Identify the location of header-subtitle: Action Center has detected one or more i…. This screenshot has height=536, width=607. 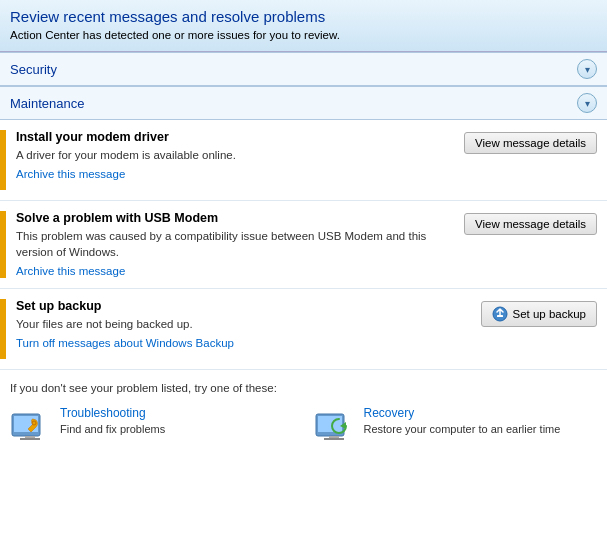
(304, 35).